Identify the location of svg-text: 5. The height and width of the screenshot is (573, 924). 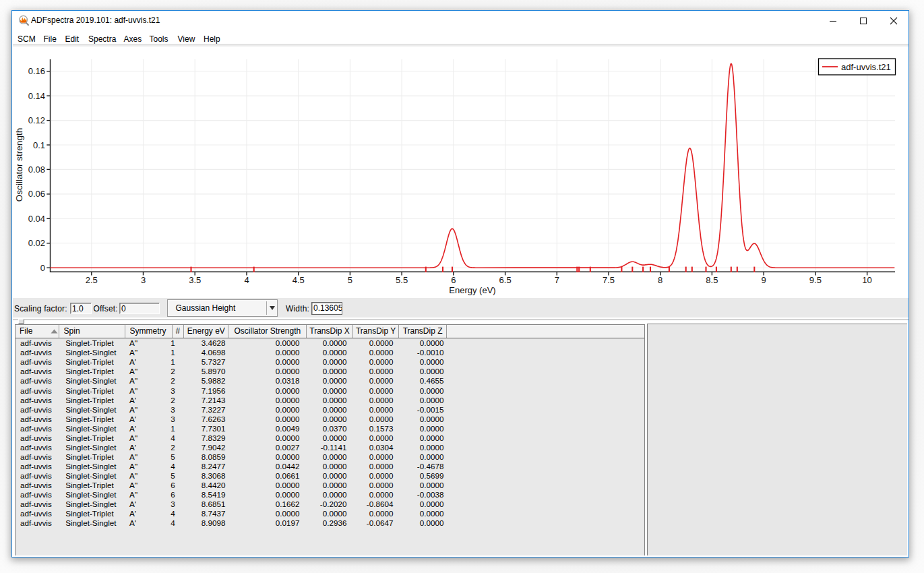
(350, 280).